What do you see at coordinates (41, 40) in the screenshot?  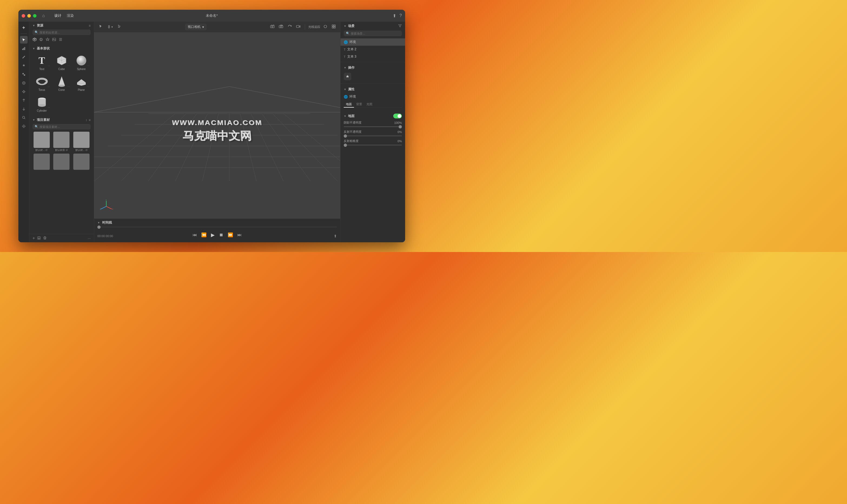 I see `filter-sphere-btn` at bounding box center [41, 40].